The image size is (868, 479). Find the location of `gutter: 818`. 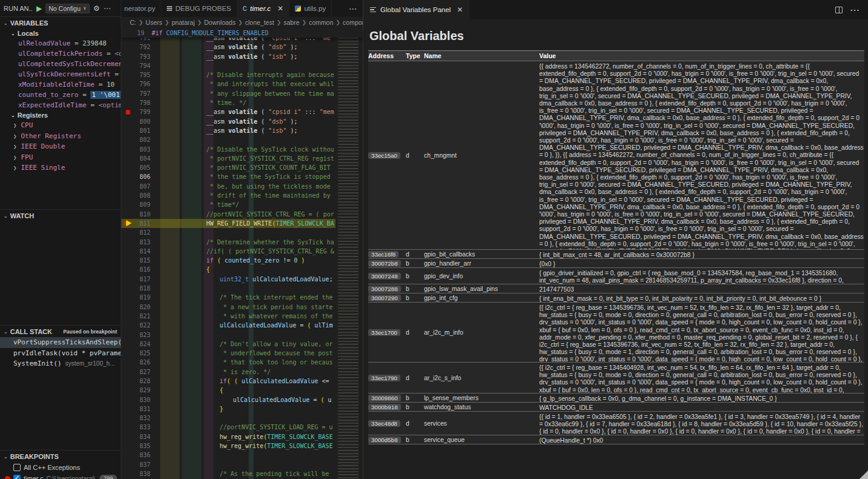

gutter: 818 is located at coordinates (140, 289).